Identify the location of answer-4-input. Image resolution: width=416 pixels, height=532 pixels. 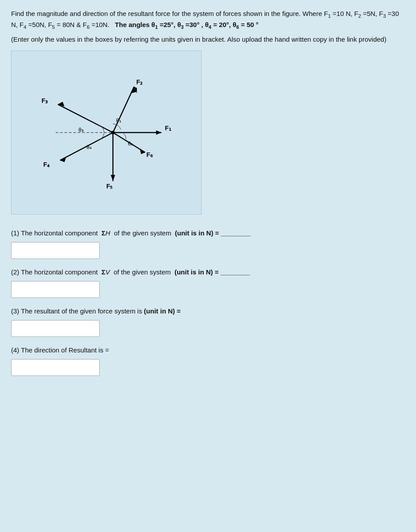
(55, 368).